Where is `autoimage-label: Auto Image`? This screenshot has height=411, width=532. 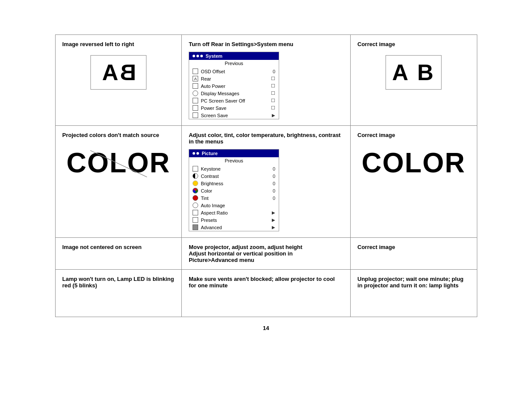
autoimage-label: Auto Image is located at coordinates (237, 206).